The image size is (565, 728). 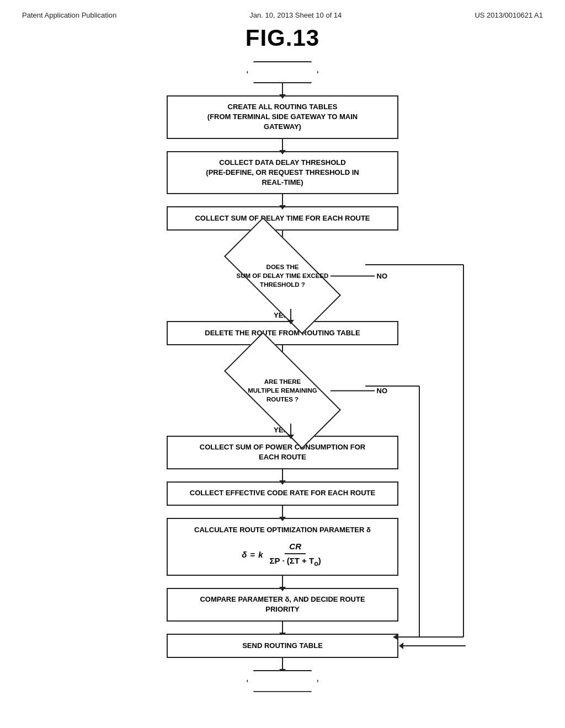 What do you see at coordinates (282, 681) in the screenshot?
I see `end-terminal` at bounding box center [282, 681].